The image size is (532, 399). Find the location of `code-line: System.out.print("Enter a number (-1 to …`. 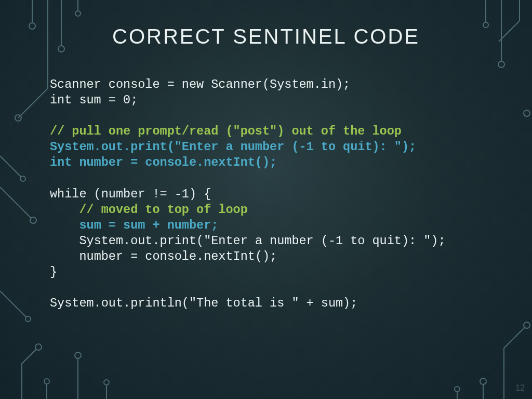

code-line: System.out.print("Enter a number (-1 to … is located at coordinates (248, 241).